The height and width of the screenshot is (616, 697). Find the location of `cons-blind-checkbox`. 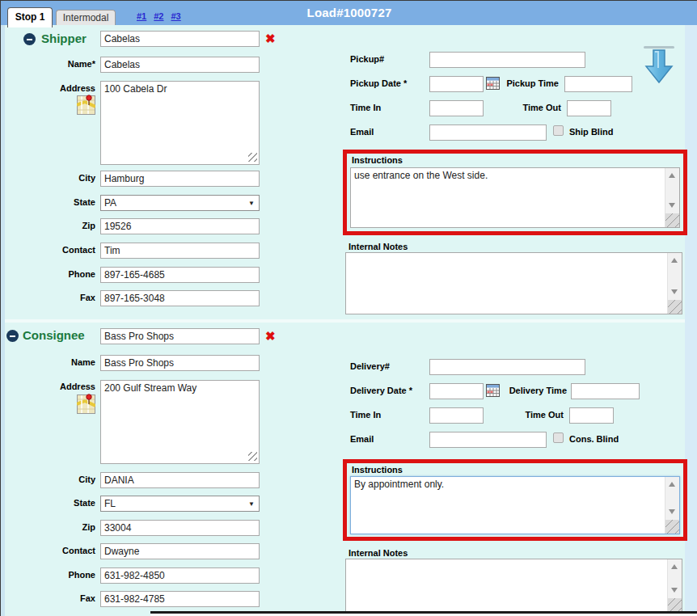

cons-blind-checkbox is located at coordinates (558, 438).